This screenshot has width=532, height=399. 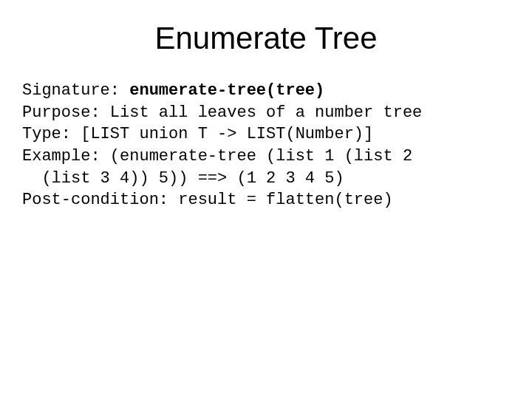 What do you see at coordinates (217, 167) in the screenshot?
I see `example-line: Example: (enumerate-tree (list 1 (list 2…` at bounding box center [217, 167].